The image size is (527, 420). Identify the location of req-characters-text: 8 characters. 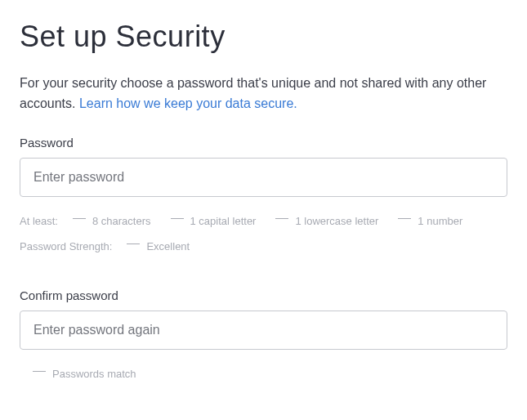
(122, 221).